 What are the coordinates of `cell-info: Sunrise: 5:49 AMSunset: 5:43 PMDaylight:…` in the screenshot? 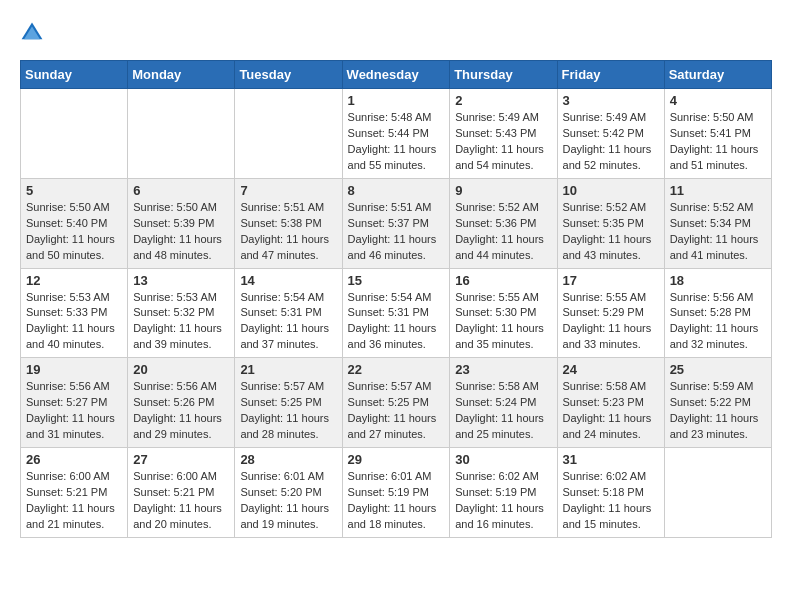 It's located at (503, 142).